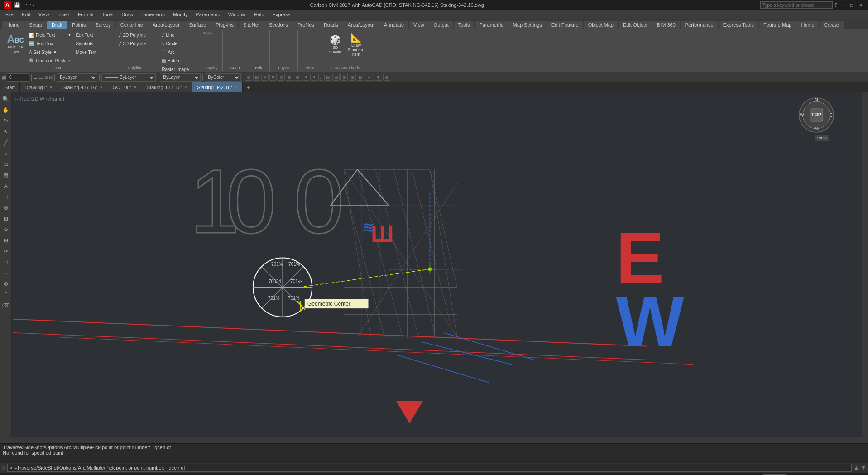  Describe the element at coordinates (6, 284) in the screenshot. I see `offset-left-btn: ⊕` at that location.